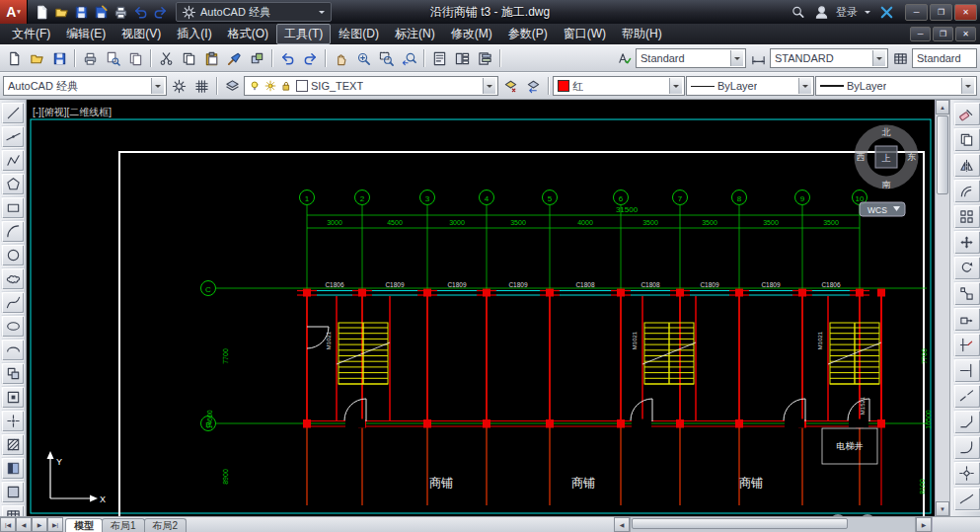  What do you see at coordinates (967, 371) in the screenshot?
I see `extend-icon` at bounding box center [967, 371].